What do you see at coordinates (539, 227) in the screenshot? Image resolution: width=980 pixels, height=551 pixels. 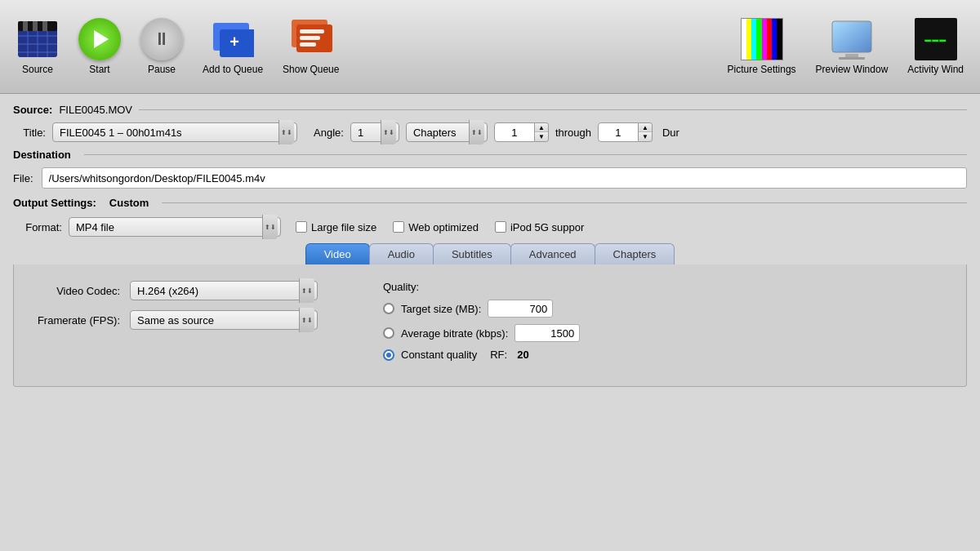 I see `ipod-checkbox-item: iPod 5G suppor` at bounding box center [539, 227].